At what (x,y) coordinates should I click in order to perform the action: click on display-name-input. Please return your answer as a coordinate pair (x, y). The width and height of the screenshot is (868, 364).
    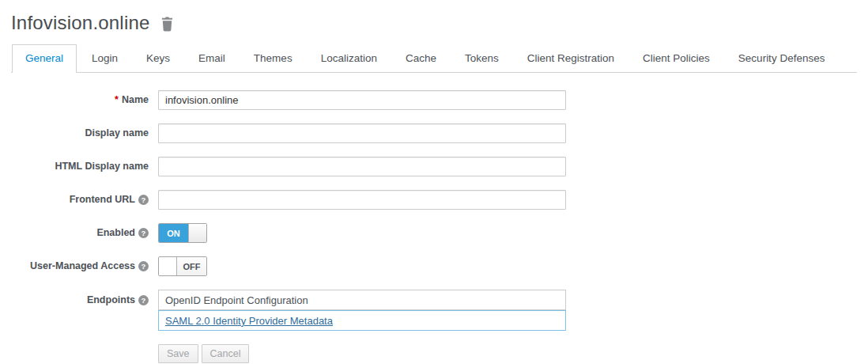
    Looking at the image, I should click on (362, 133).